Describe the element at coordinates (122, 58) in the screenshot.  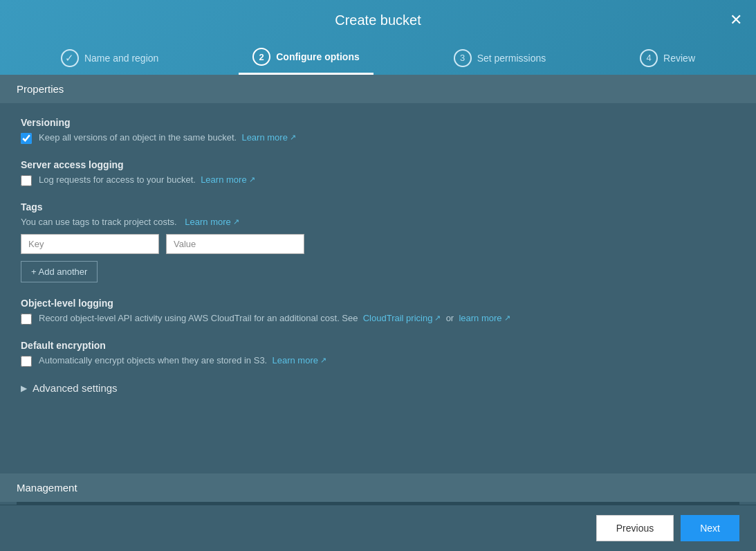
I see `step1-label: Name and region` at that location.